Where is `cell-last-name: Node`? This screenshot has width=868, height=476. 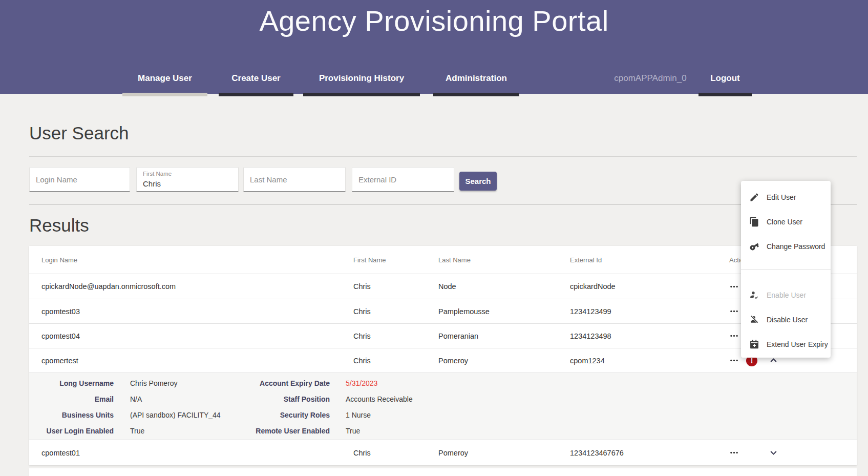
cell-last-name: Node is located at coordinates (504, 286).